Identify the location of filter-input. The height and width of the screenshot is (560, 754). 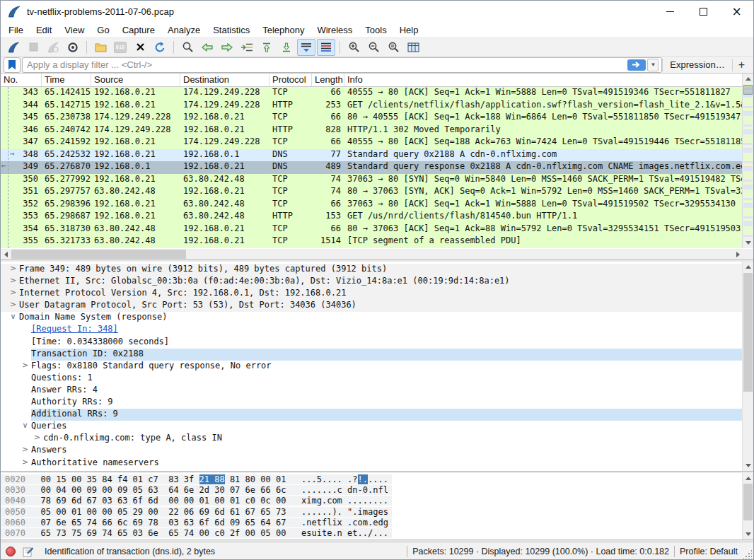
(325, 65).